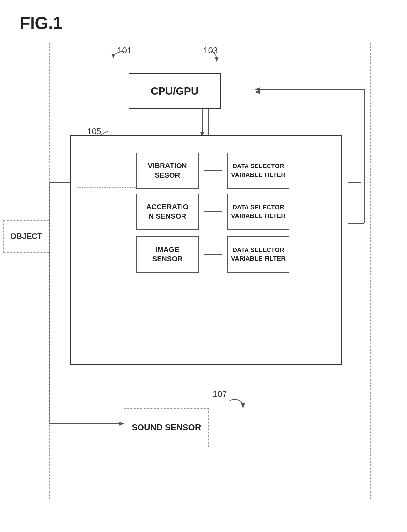 Image resolution: width=407 pixels, height=532 pixels. I want to click on figure-label: FIG.1, so click(41, 23).